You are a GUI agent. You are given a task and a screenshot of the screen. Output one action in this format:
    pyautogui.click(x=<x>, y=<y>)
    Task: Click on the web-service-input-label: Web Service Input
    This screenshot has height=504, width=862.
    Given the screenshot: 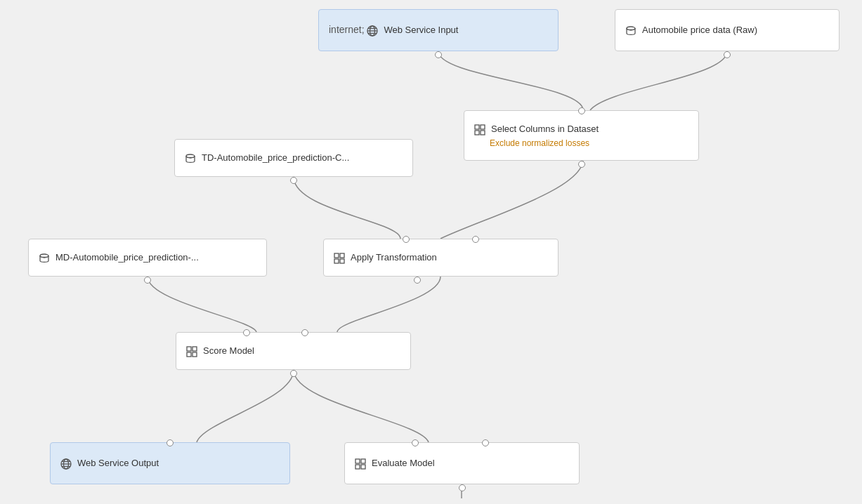 What is the action you would take?
    pyautogui.click(x=421, y=29)
    